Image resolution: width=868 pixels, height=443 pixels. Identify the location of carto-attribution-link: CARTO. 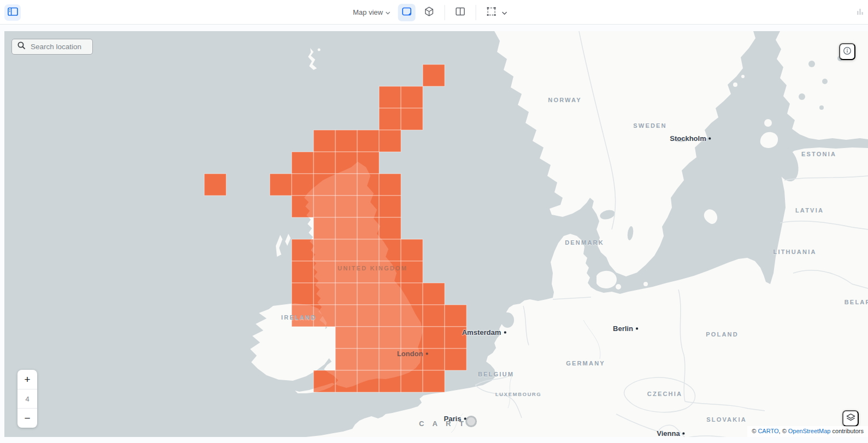
(768, 431).